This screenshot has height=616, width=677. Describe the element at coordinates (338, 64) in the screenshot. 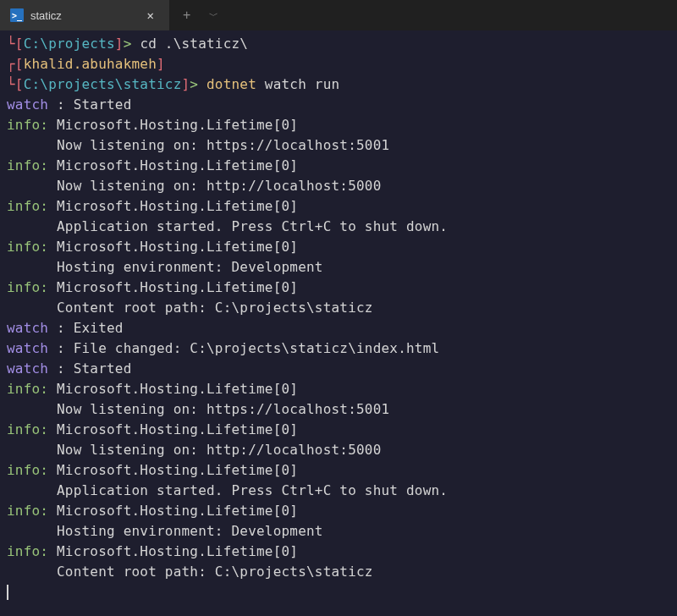

I see `prompt-user-line: ┌[khalid.abuhakmeh]` at that location.